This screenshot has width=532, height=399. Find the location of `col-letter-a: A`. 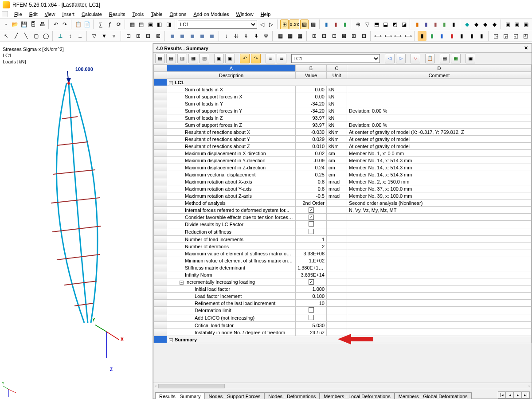

col-letter-a: A is located at coordinates (231, 68).